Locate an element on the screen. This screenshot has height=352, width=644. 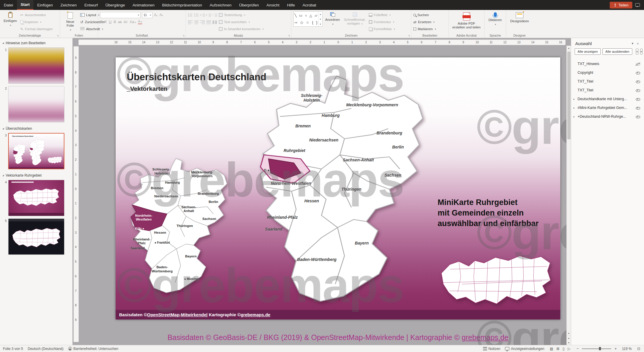
tab-zeichnen: Zeichnen is located at coordinates (69, 5).